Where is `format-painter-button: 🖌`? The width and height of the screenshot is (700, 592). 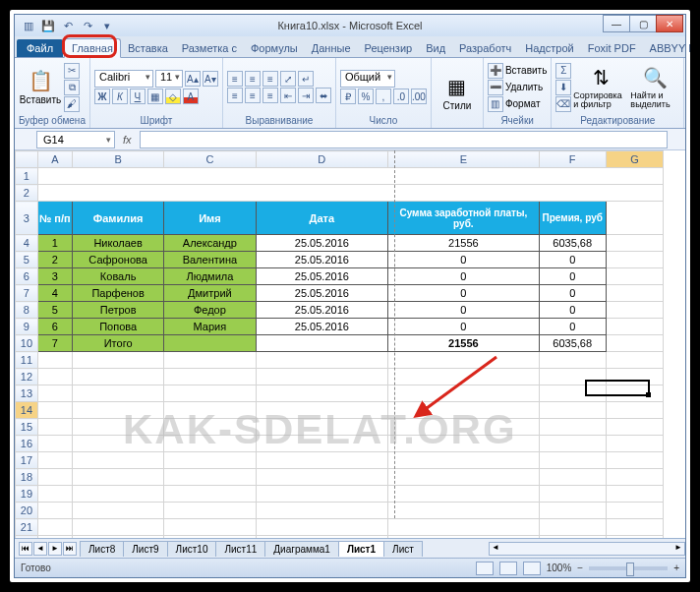 format-painter-button: 🖌 is located at coordinates (72, 104).